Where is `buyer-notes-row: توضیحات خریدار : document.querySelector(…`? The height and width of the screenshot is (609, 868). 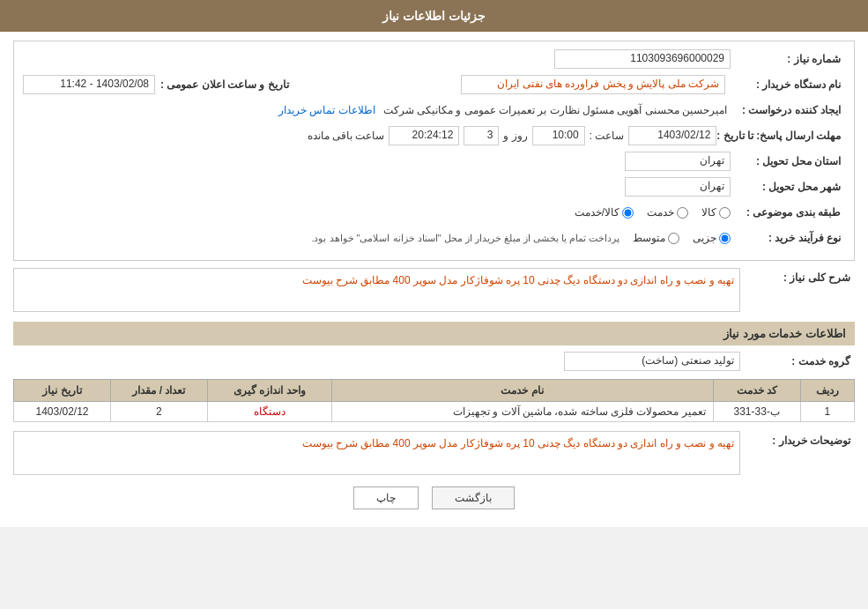 buyer-notes-row: توضیحات خریدار : document.querySelector(… is located at coordinates (434, 455).